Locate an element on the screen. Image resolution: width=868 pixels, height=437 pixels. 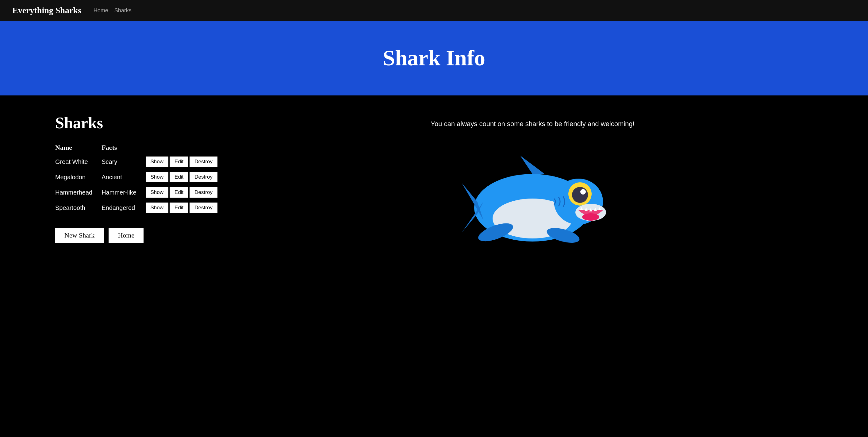
shark-facts: Hammer-like is located at coordinates (123, 192).